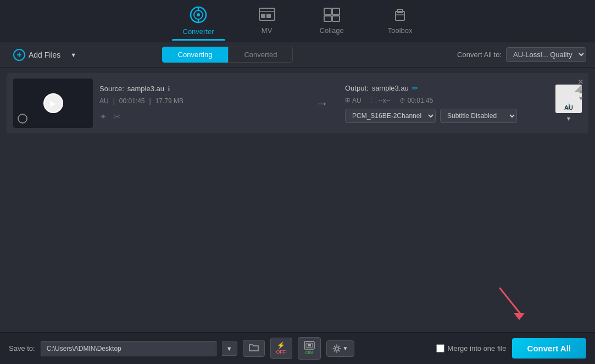 This screenshot has height=364, width=595. I want to click on cursor-arrow, so click(511, 306).